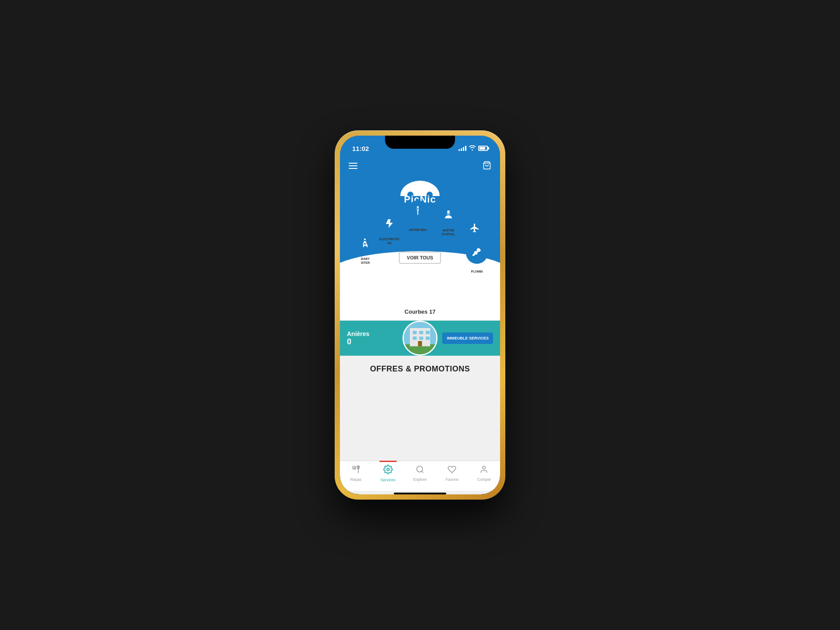  What do you see at coordinates (420, 312) in the screenshot?
I see `address-bar: Courbes 17` at bounding box center [420, 312].